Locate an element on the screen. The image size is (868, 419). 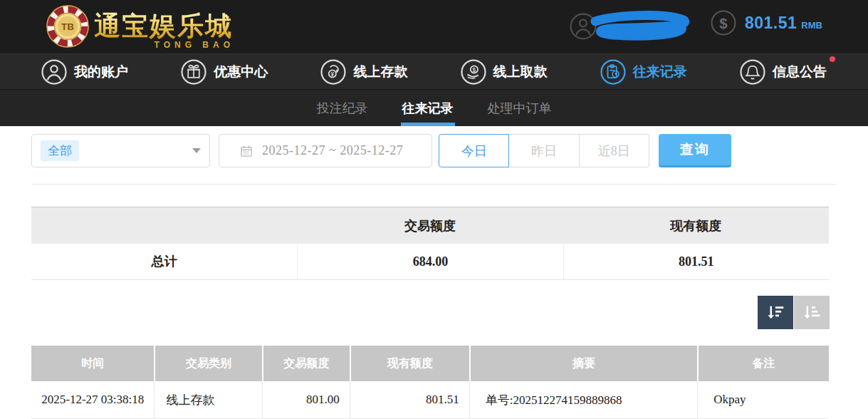
sort-descending-button is located at coordinates (775, 312).